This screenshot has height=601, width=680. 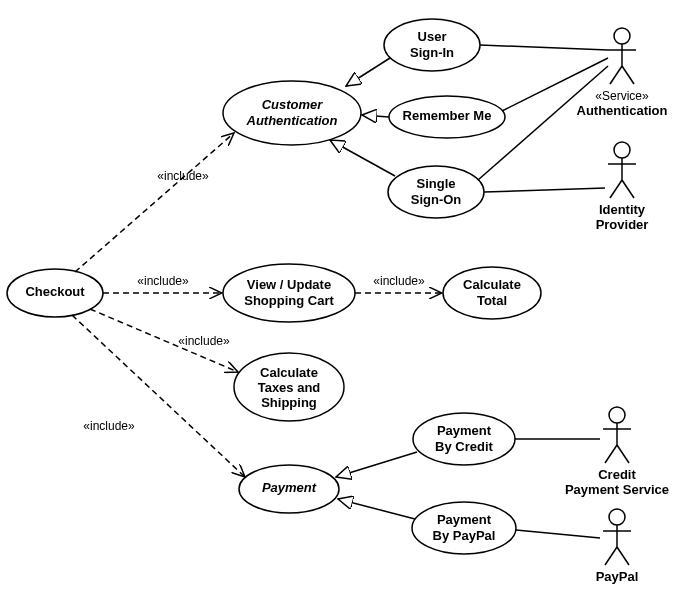 What do you see at coordinates (289, 284) in the screenshot?
I see `usecase-cart-label-1: View / Update` at bounding box center [289, 284].